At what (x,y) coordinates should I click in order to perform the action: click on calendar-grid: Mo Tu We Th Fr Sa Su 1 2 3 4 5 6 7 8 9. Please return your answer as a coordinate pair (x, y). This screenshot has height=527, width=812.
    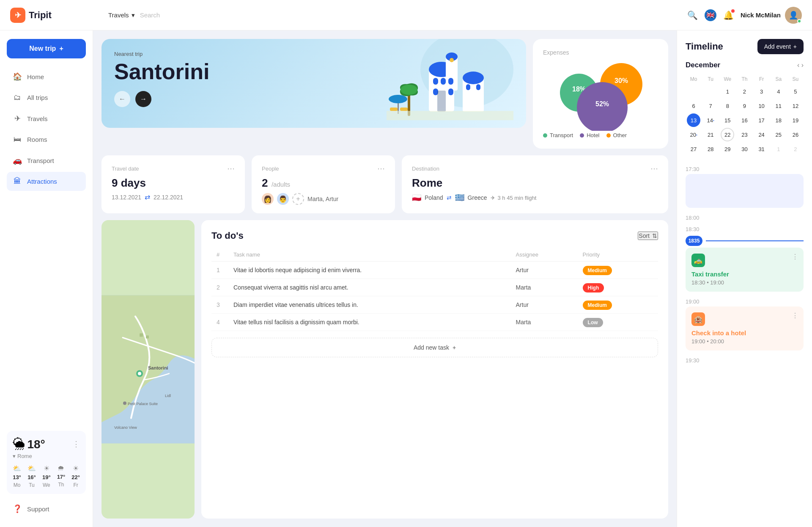
    Looking at the image, I should click on (744, 115).